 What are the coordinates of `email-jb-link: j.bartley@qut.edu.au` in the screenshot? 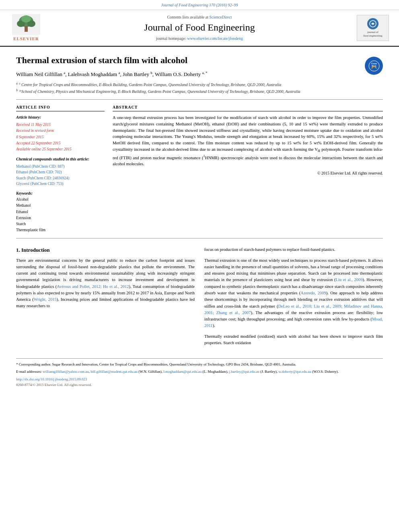 It's located at (244, 372).